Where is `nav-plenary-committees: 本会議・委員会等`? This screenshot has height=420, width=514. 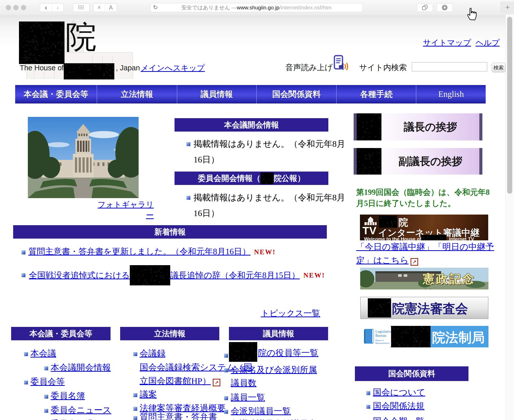 nav-plenary-committees: 本会議・委員会等 is located at coordinates (56, 94).